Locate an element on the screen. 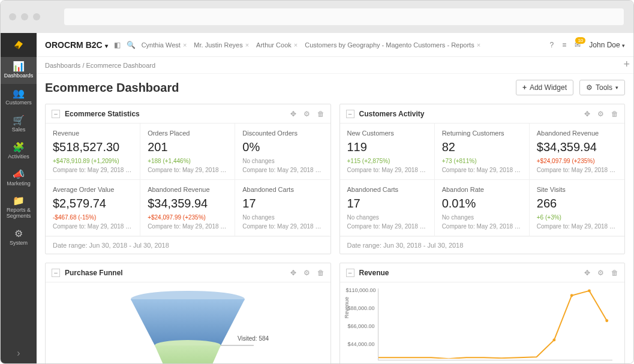  stat-card: Abandoned Carts17No changesCompare to: M… is located at coordinates (283, 208).